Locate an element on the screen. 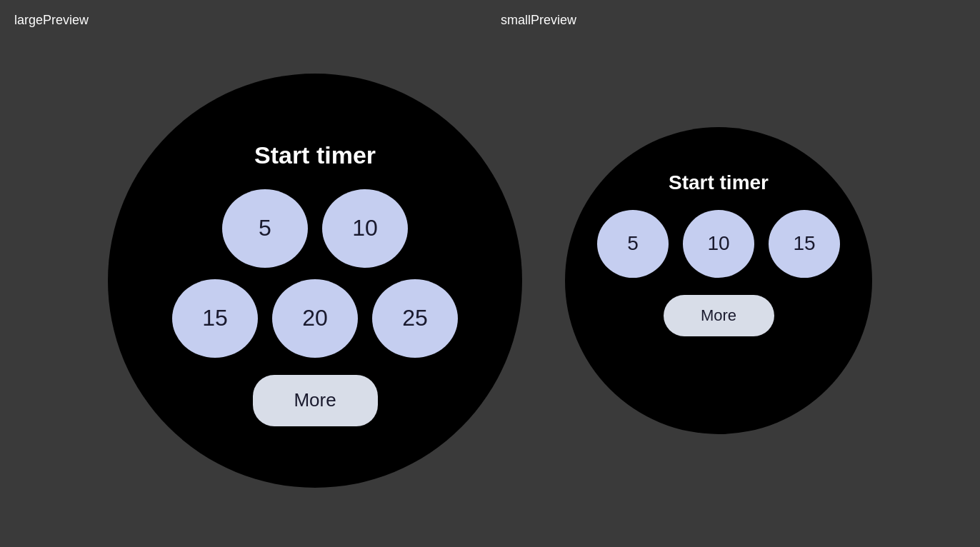 The image size is (980, 547). large-more-button: More is located at coordinates (316, 401).